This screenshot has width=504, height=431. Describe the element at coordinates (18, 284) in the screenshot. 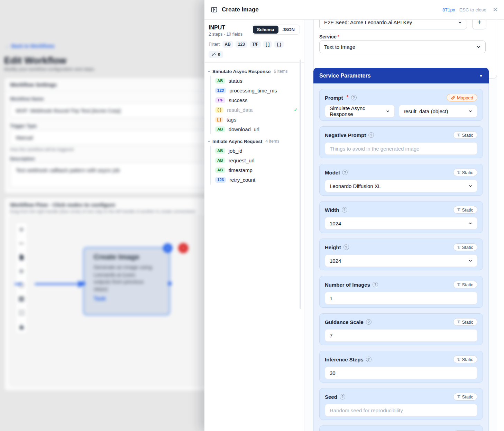

I see `edge-stub` at that location.